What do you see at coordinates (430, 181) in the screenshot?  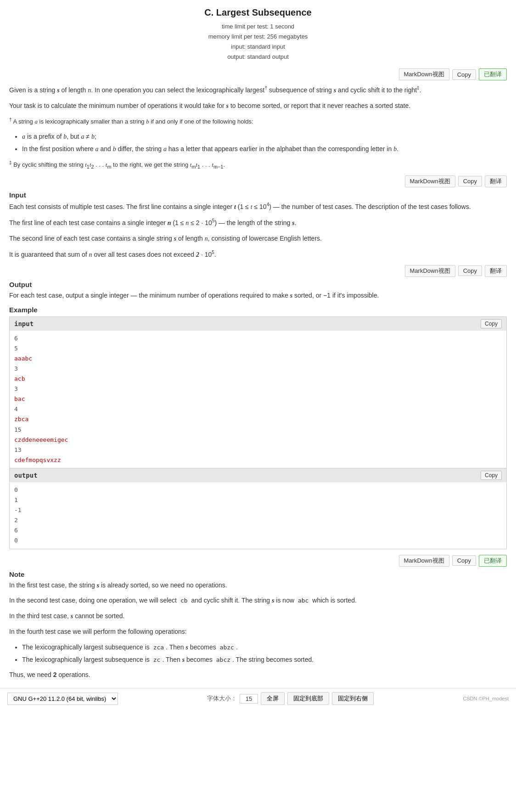 I see `markdown-view-btn-2: MarkDown视图` at bounding box center [430, 181].